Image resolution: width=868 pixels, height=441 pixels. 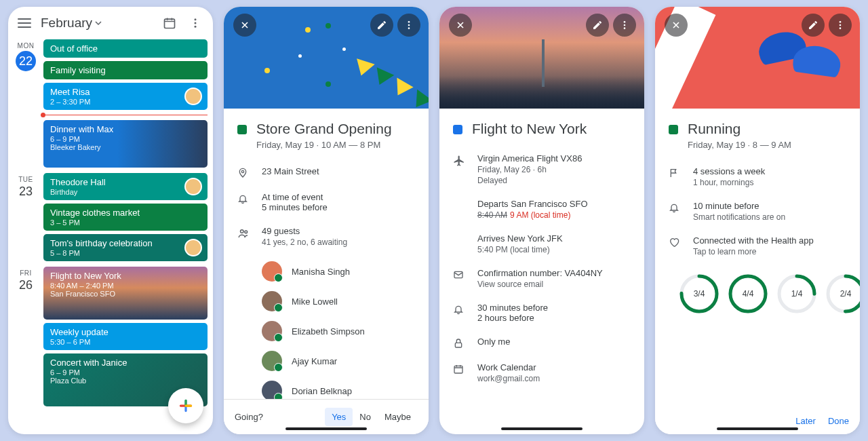 I want to click on flight-info-row: Virgin America Flight VX86Friday, May 26…, so click(x=542, y=170).